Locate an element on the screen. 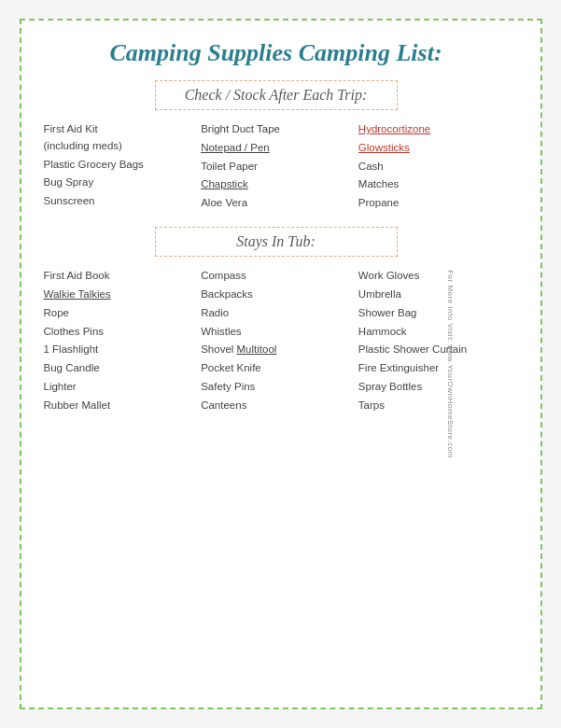  list-item: Shovel Multitool is located at coordinates (276, 350).